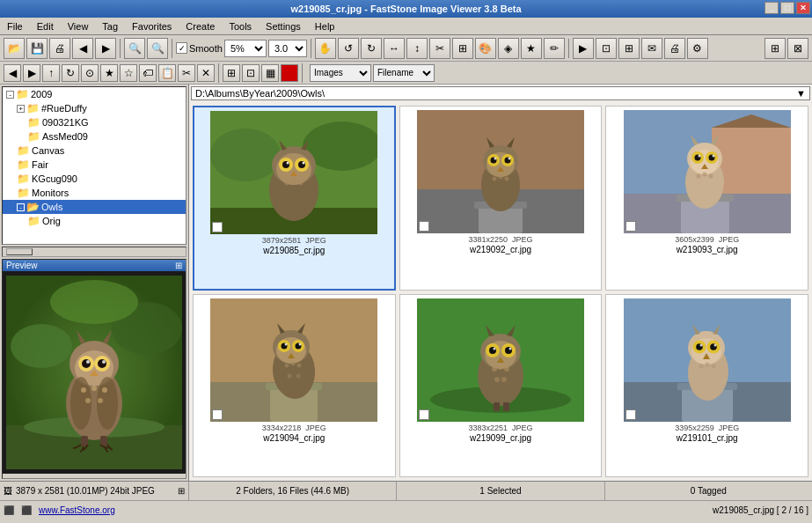 This screenshot has height=523, width=812. Describe the element at coordinates (406, 73) in the screenshot. I see `toolbar2: ◀ ▶ ↑ ↻ ⊙ ★ ☆ 🏷 📋 ✂ ✕ ⊞ ⊡ ▦ Images Filen…` at that location.